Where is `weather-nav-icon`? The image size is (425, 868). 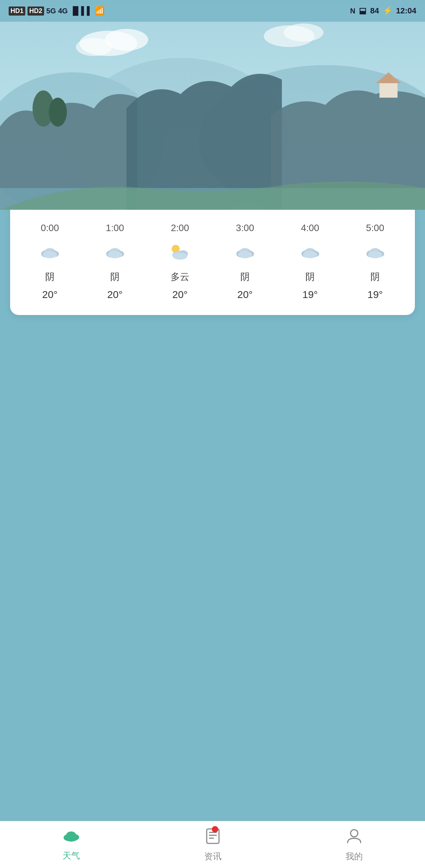 weather-nav-icon is located at coordinates (71, 838).